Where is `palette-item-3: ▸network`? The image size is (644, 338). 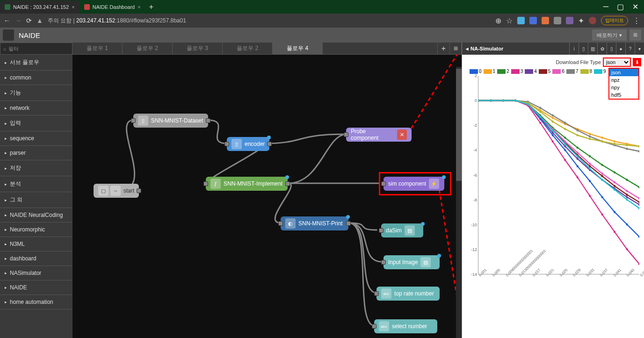 palette-item-3: ▸network is located at coordinates (36, 108).